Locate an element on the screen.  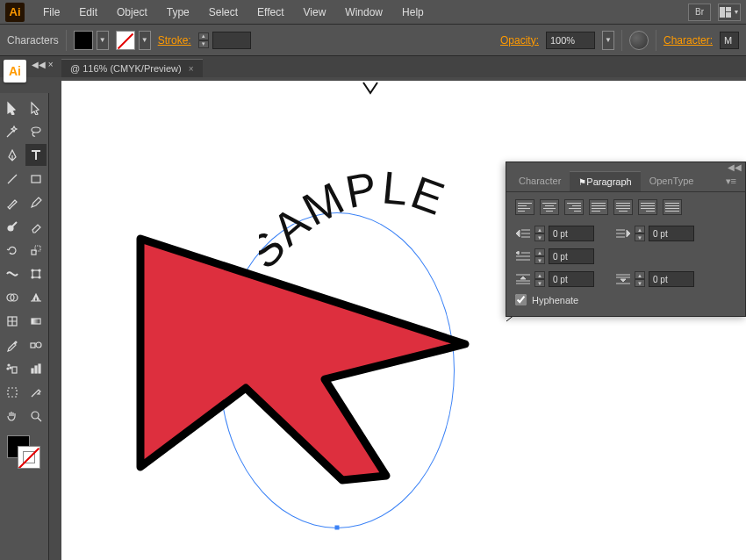
hyphenate-checkbox is located at coordinates (521, 300).